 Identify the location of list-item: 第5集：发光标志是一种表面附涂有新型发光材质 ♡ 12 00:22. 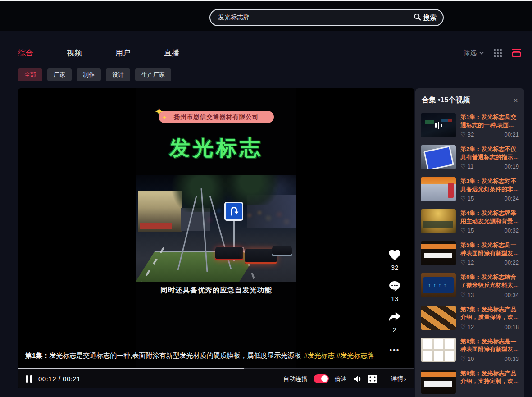
(470, 253).